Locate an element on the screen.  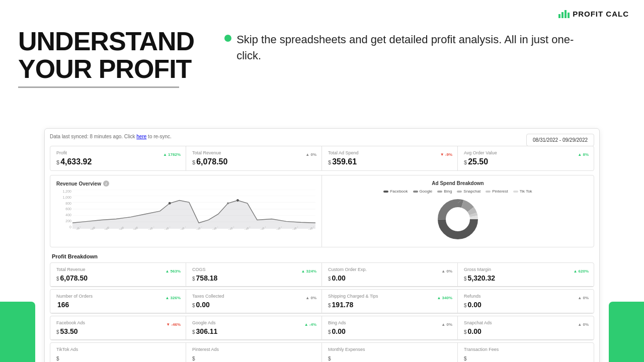
hero-title: UNDERSTAND YOUR PROFIT is located at coordinates (106, 55).